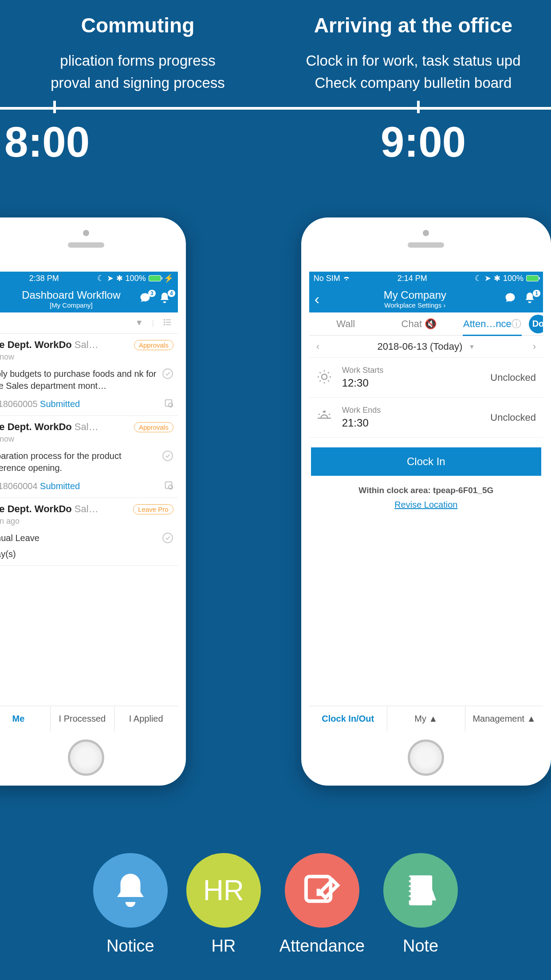 This screenshot has height=980, width=551. Describe the element at coordinates (89, 532) in the screenshot. I see `workflow-item: ale Dept. WorkDo Sal… Leave Pro min ago …` at that location.